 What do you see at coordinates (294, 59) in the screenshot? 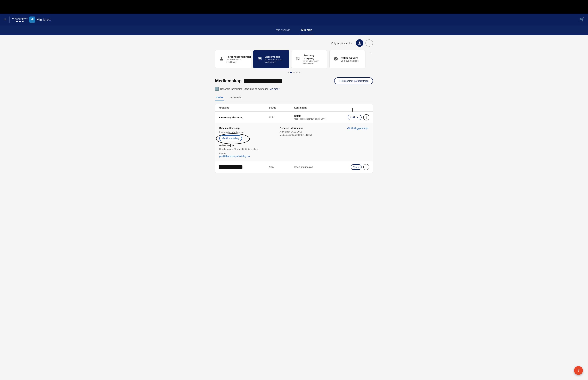
I see `category-cards: Personopplysninger Administrer dine inns…` at bounding box center [294, 59].